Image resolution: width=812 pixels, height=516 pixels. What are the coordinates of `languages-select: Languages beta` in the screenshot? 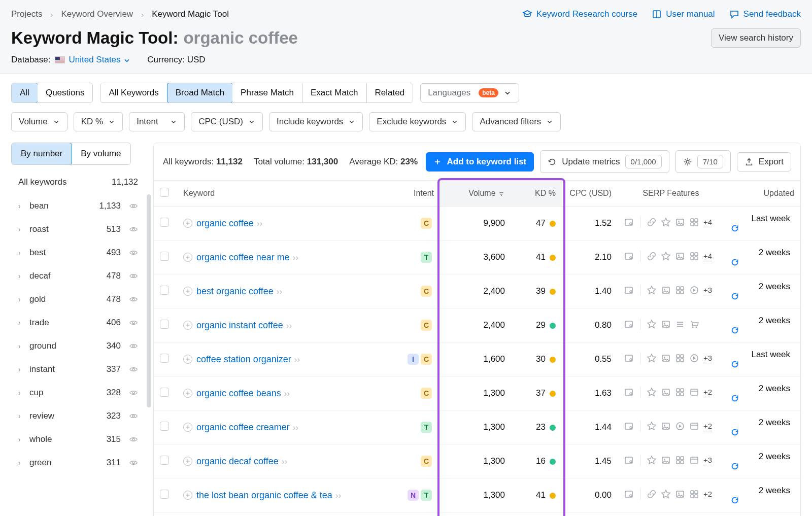 It's located at (470, 93).